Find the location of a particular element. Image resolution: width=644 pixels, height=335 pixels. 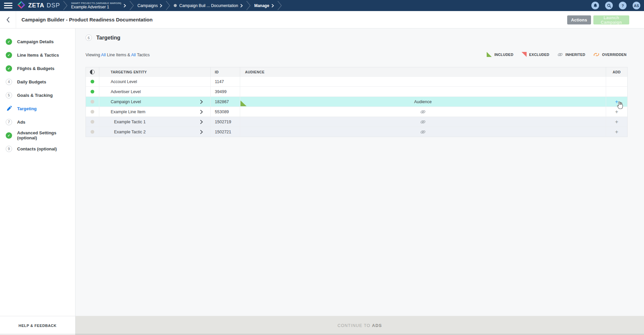

sidebar-item-flights-budgets: ✓Flights & Budgets is located at coordinates (38, 68).